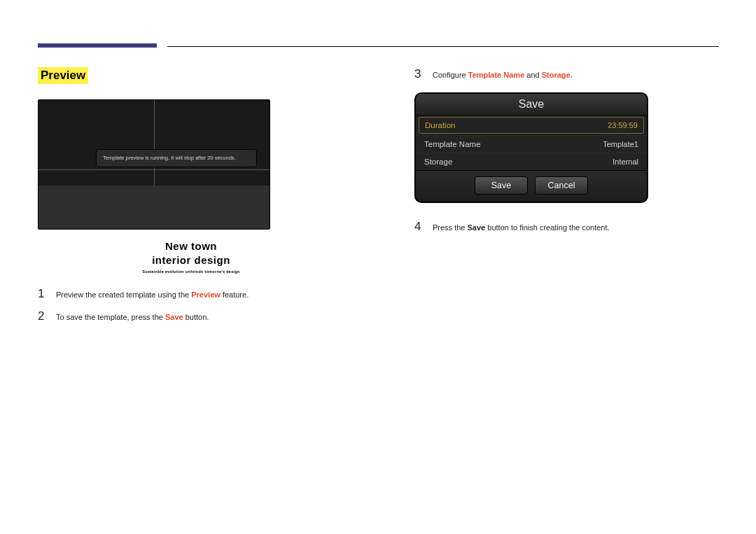  Describe the element at coordinates (531, 161) in the screenshot. I see `dialog-row-storage: StorageInternal` at that location.